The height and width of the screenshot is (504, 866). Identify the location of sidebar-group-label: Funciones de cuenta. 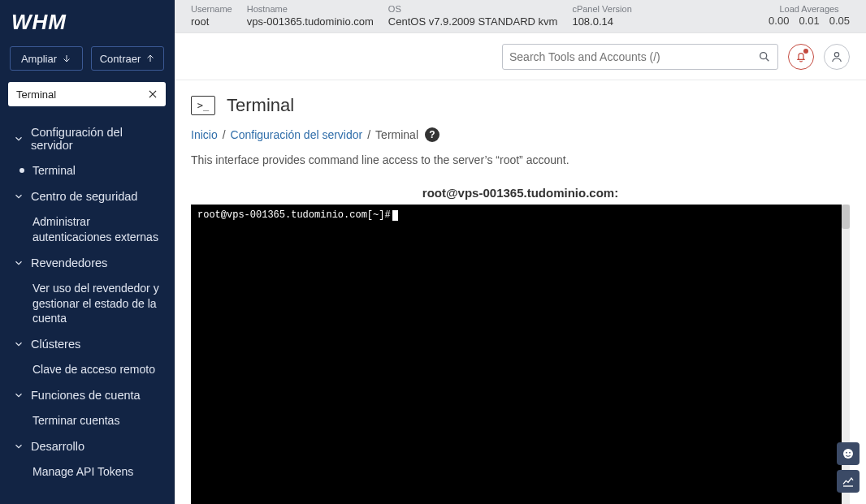
(86, 395).